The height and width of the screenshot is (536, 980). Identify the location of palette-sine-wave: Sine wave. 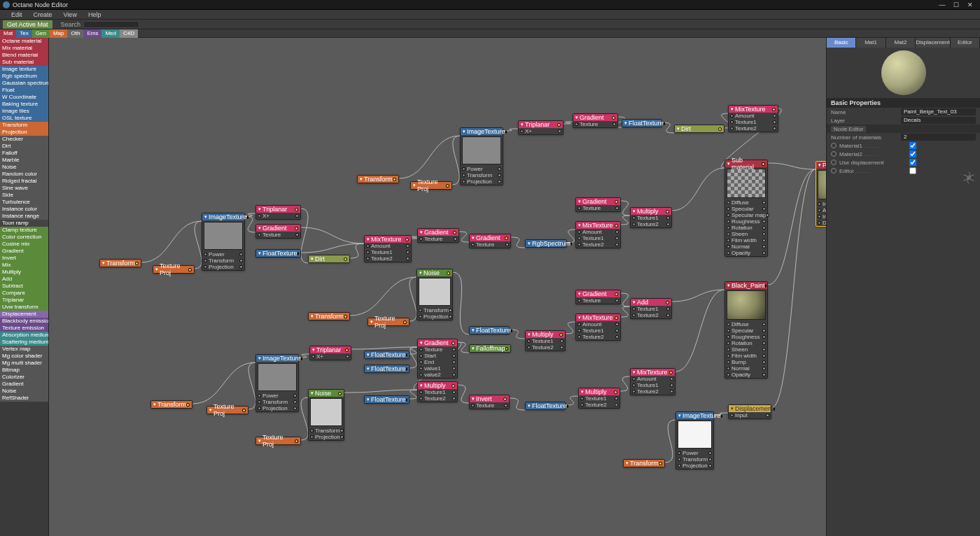
(24, 188).